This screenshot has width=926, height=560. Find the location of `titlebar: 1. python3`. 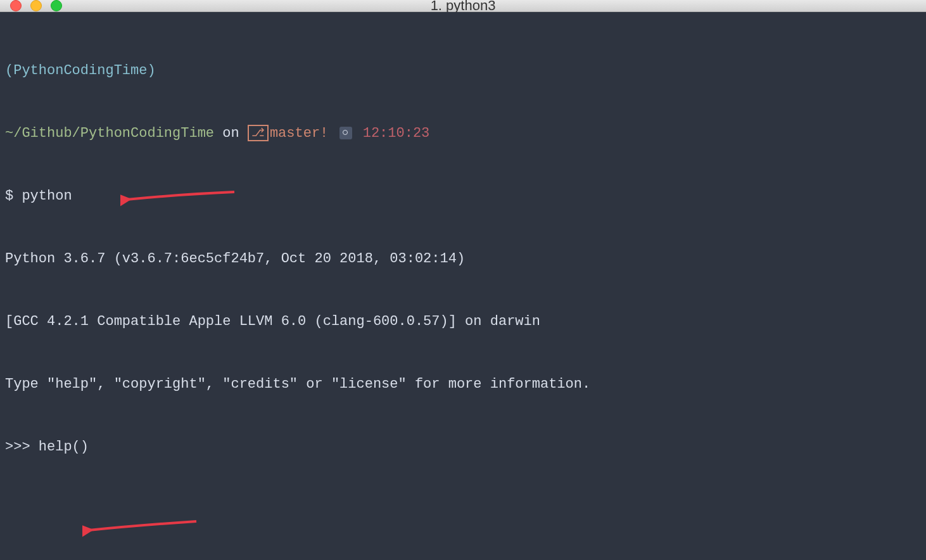

titlebar: 1. python3 is located at coordinates (463, 6).